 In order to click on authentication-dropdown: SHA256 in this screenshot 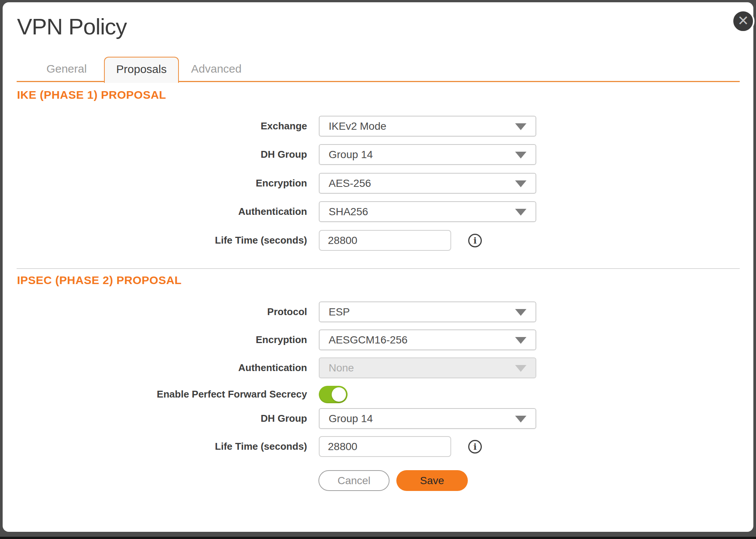, I will do `click(427, 212)`.